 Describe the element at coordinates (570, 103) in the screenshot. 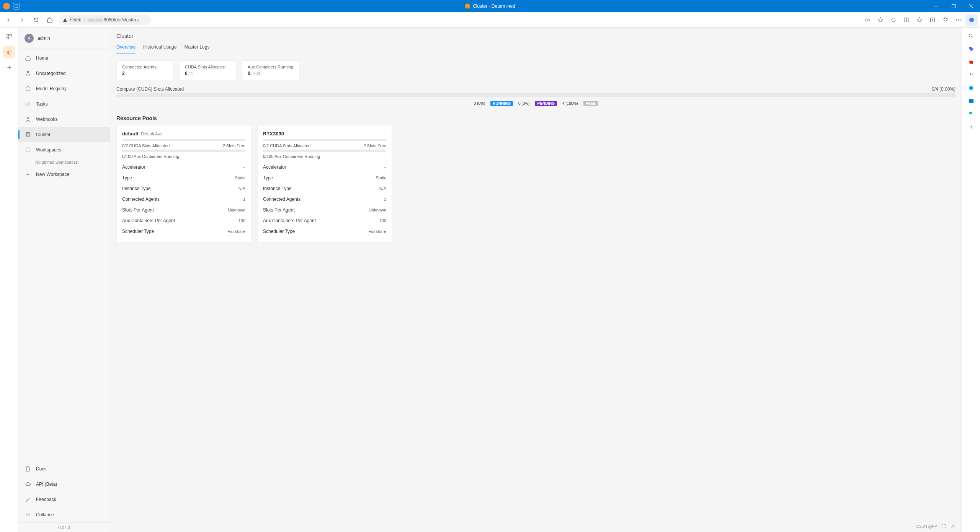

I see `legend-free-count: 4 (100%)` at that location.